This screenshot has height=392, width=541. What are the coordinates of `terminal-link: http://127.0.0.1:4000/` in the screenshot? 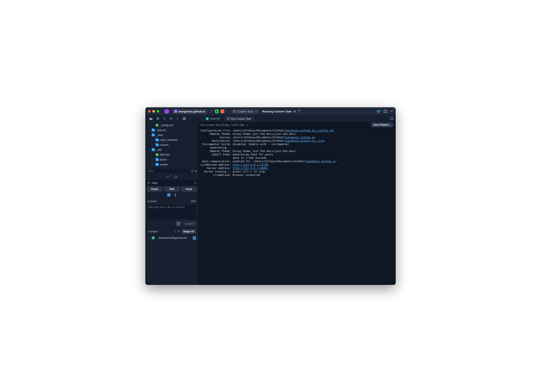 It's located at (250, 168).